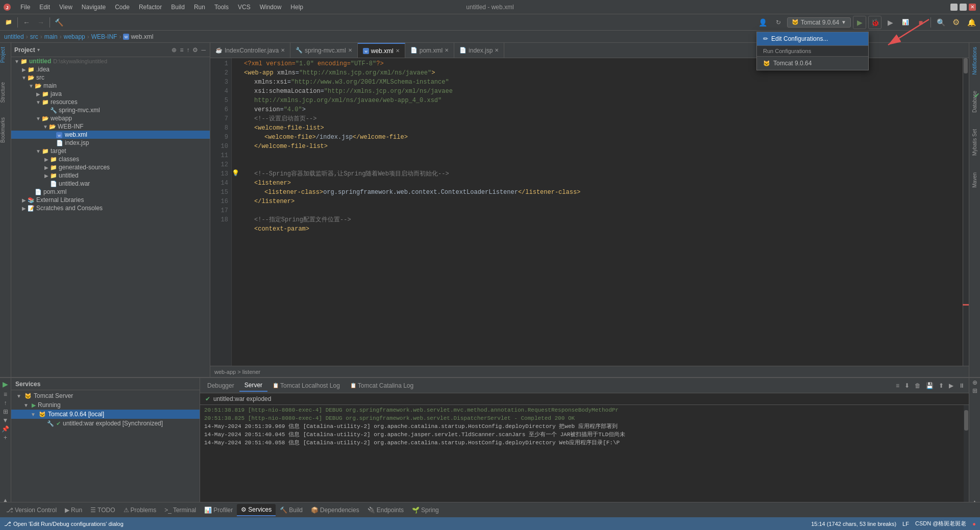  What do you see at coordinates (954, 7) in the screenshot?
I see `minimize-button: ─` at bounding box center [954, 7].